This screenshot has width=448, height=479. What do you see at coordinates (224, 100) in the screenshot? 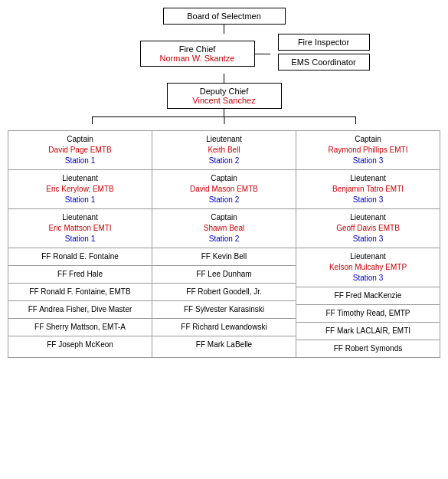
I see `deputy-name: Vincent Sanchez` at bounding box center [224, 100].